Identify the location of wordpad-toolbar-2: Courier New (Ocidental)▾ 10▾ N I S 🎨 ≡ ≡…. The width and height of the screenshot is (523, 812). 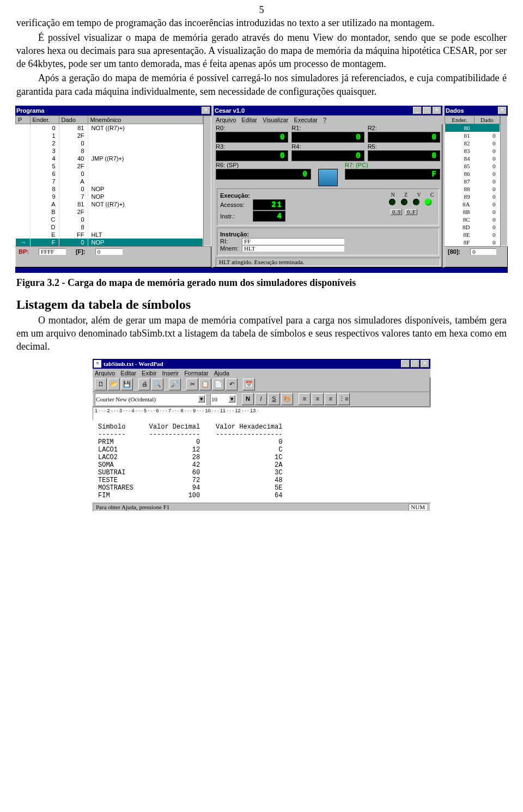
(262, 400).